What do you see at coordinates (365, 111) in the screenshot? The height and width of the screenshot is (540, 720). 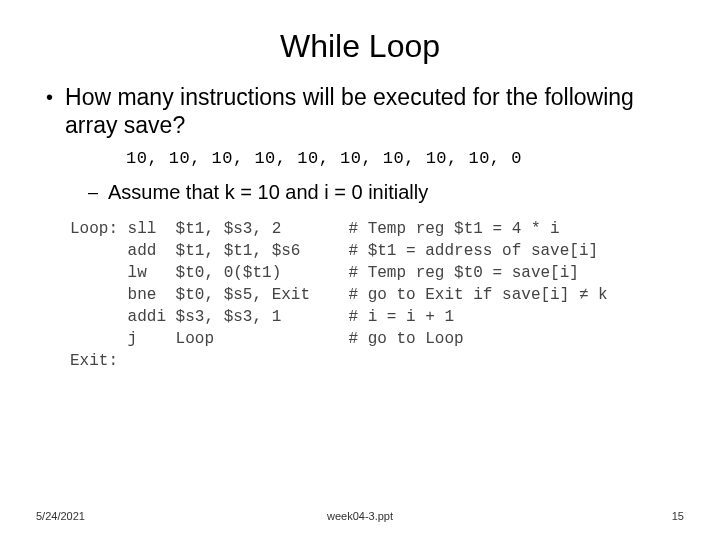 I see `bullet-item: • How many instructions will be executed…` at bounding box center [365, 111].